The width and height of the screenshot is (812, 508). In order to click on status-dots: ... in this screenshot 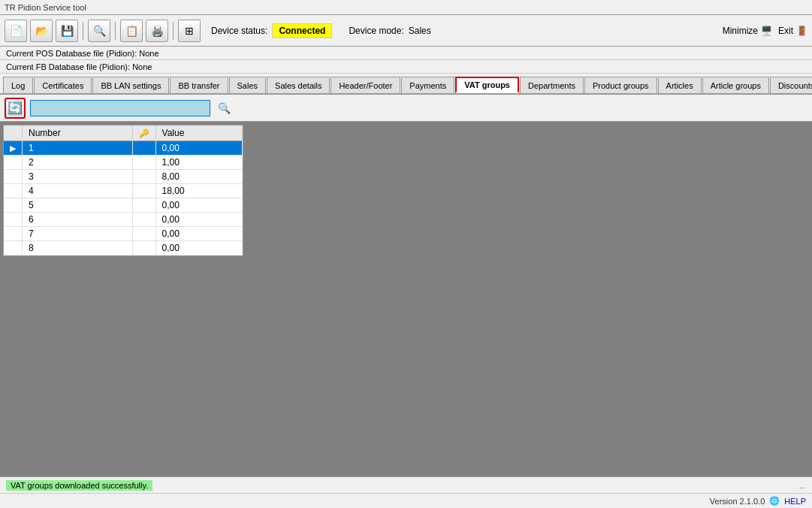, I will do `click(802, 485)`.